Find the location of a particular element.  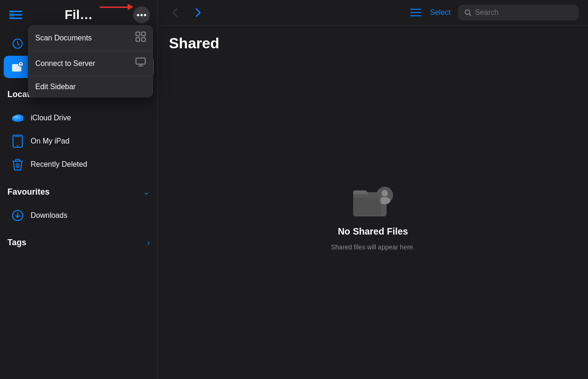

search-icon is located at coordinates (468, 13).